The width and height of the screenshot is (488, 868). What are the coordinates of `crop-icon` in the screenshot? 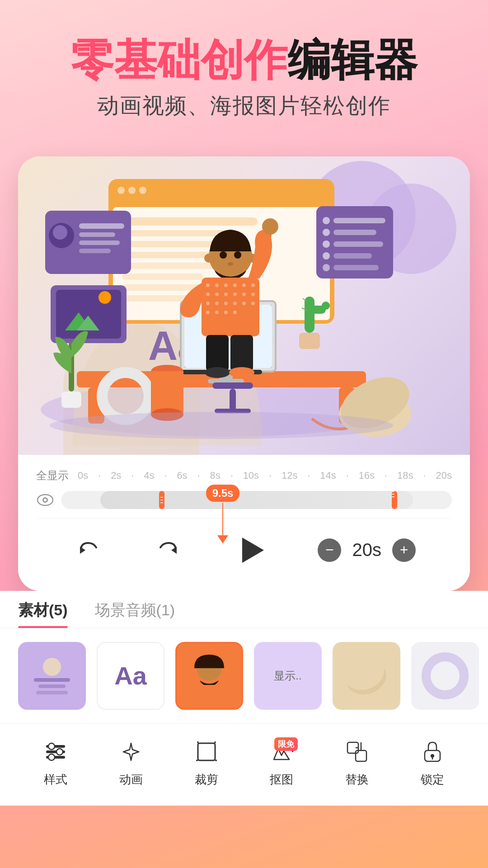 It's located at (206, 752).